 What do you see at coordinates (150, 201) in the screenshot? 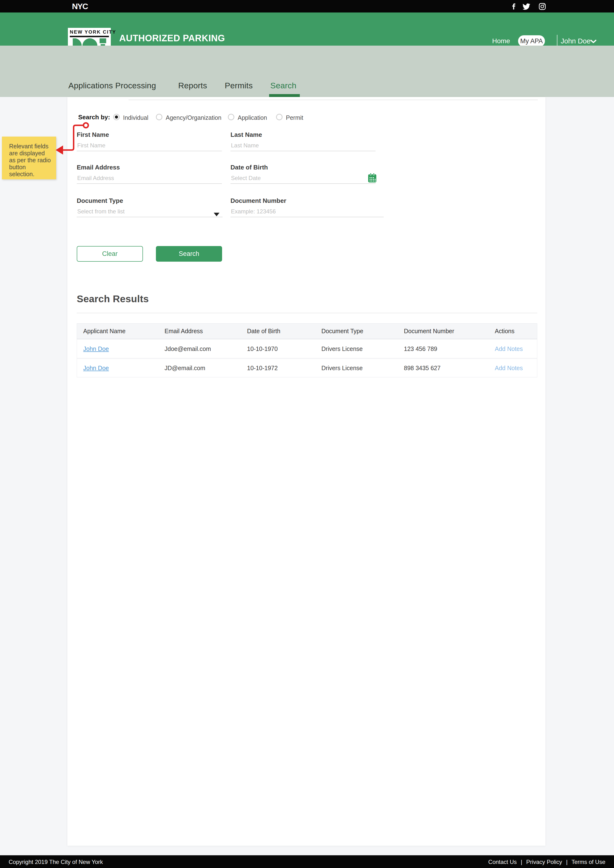
I see `document-type-label: Document Type` at bounding box center [150, 201].